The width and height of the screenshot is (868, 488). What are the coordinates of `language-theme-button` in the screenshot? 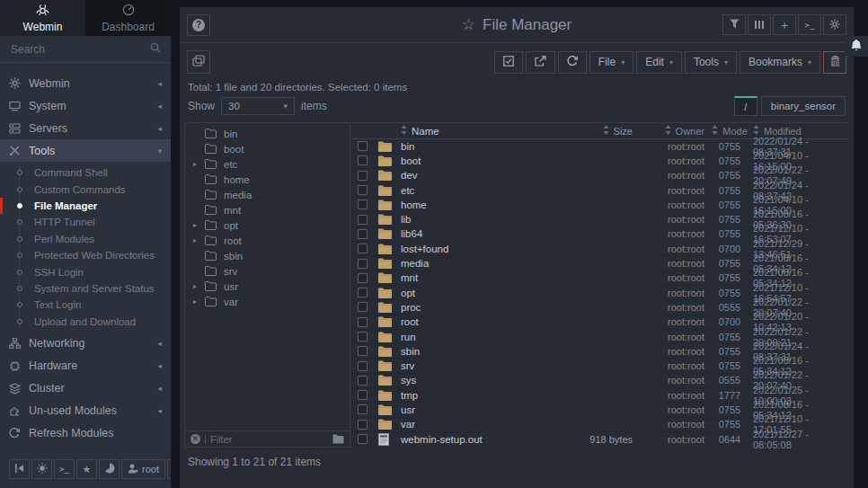 It's located at (110, 469).